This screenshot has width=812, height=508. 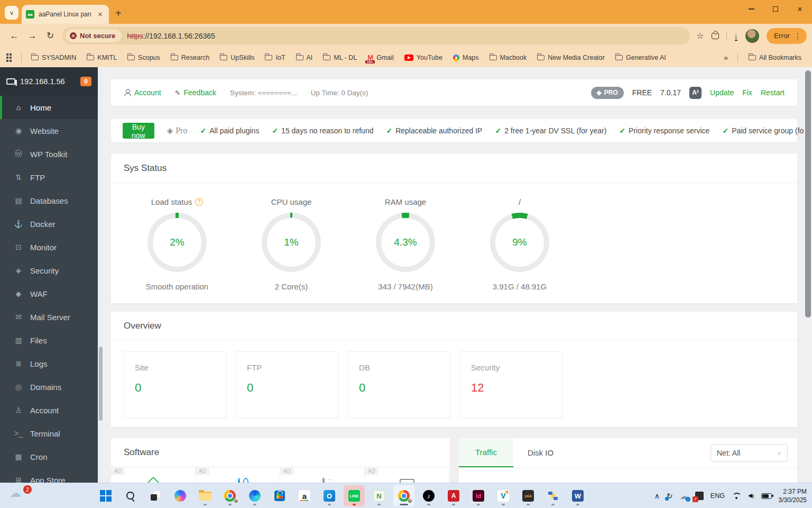 What do you see at coordinates (329, 496) in the screenshot?
I see `outlook-button: O` at bounding box center [329, 496].